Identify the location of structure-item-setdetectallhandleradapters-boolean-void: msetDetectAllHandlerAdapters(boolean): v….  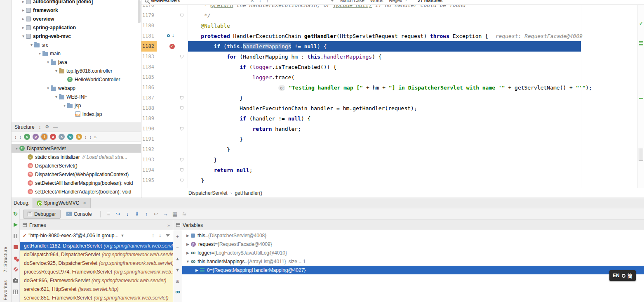
(76, 191).